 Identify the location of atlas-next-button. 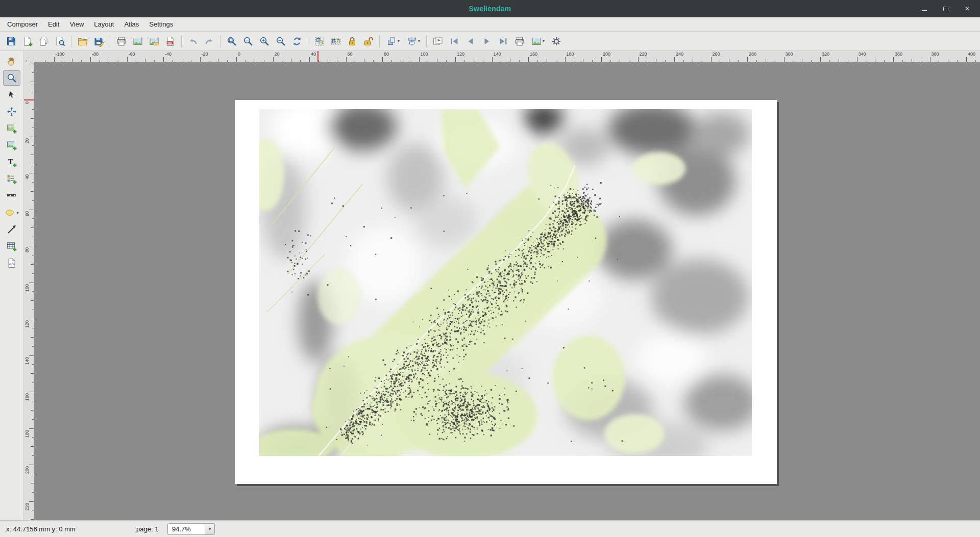
(487, 41).